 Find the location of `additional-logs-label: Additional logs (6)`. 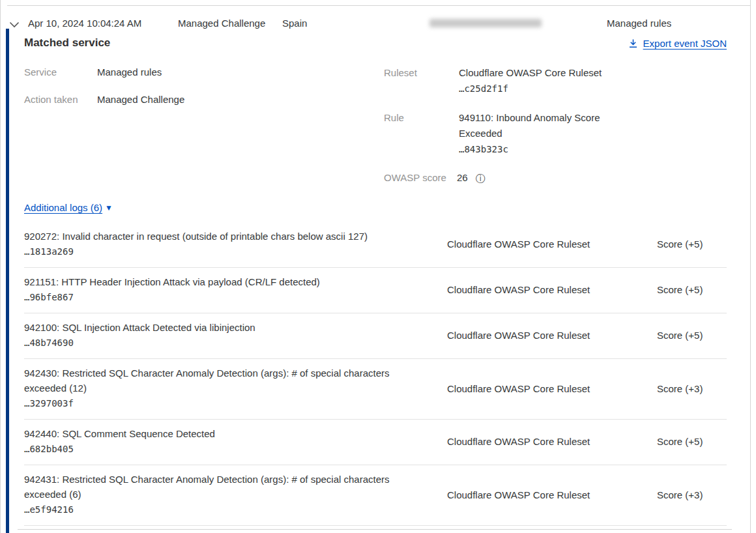

additional-logs-label: Additional logs (6) is located at coordinates (63, 207).